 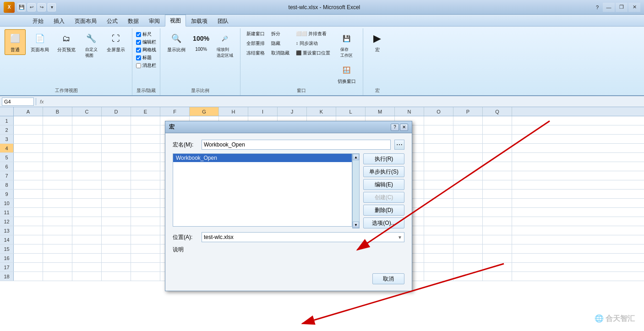 What do you see at coordinates (296, 145) in the screenshot?
I see `macro-name-input` at bounding box center [296, 145].